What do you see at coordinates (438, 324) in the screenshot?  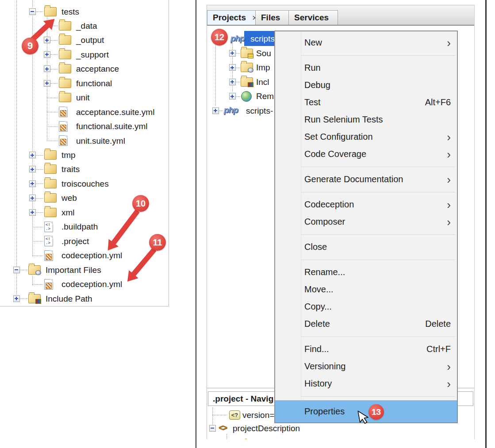 I see `menu-item-shortcut: Delete` at bounding box center [438, 324].